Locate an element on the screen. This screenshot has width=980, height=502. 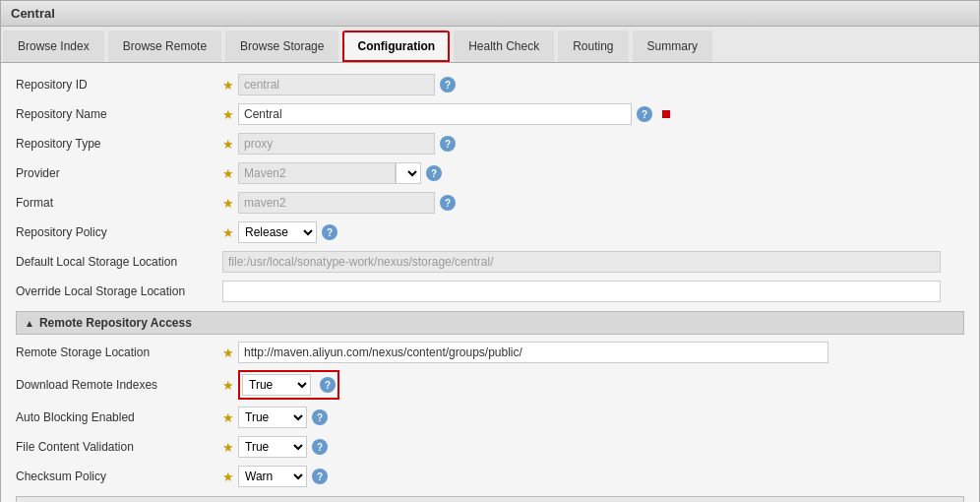
provider-select is located at coordinates (408, 173).